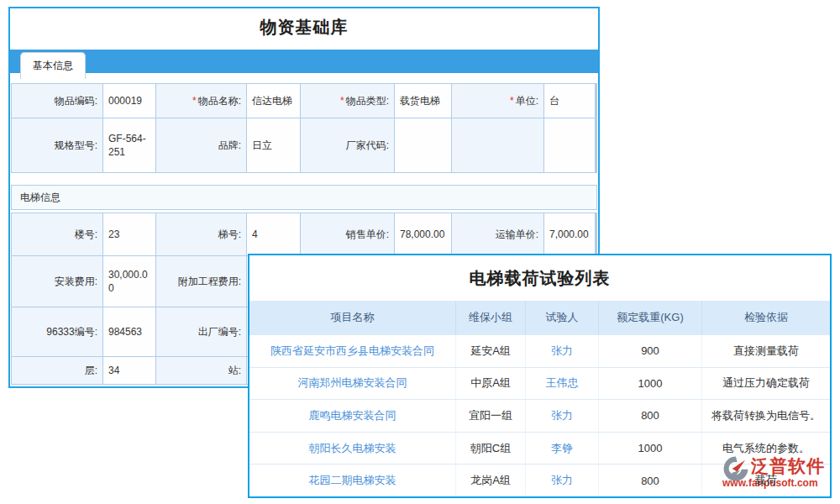 The height and width of the screenshot is (504, 840). What do you see at coordinates (491, 318) in the screenshot?
I see `header-text: 维保小组` at bounding box center [491, 318].